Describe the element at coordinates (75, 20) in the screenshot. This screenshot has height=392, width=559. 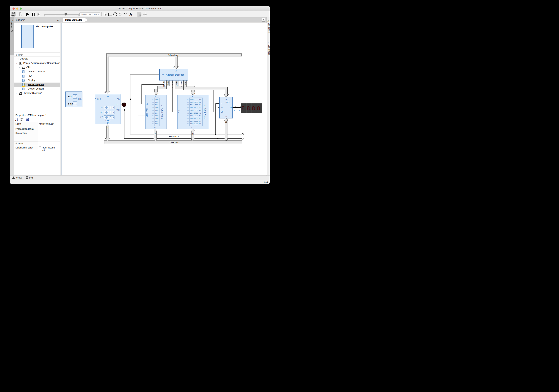
I see `tab-microcomputer: Microcomputer` at that location.